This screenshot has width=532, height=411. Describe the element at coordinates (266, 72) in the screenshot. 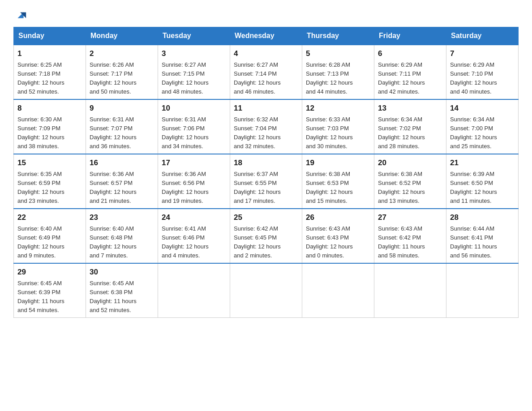

I see `calendar-week-1: 1Sunrise: 6:25 AM Sunset: 7:18 PM Daylig…` at that location.